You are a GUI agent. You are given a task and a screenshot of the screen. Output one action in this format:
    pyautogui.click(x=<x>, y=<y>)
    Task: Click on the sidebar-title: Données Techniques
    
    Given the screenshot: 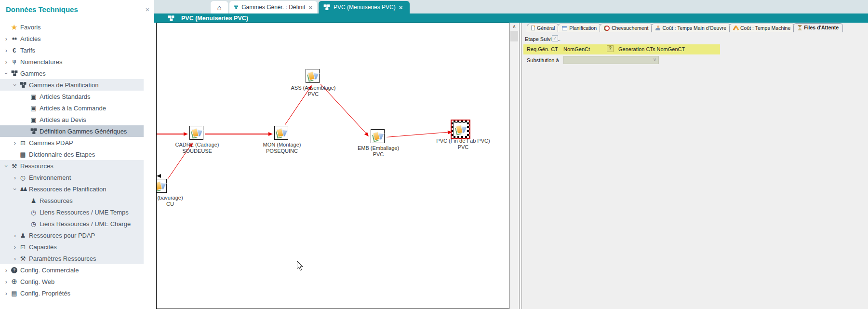 What is the action you would take?
    pyautogui.click(x=42, y=10)
    